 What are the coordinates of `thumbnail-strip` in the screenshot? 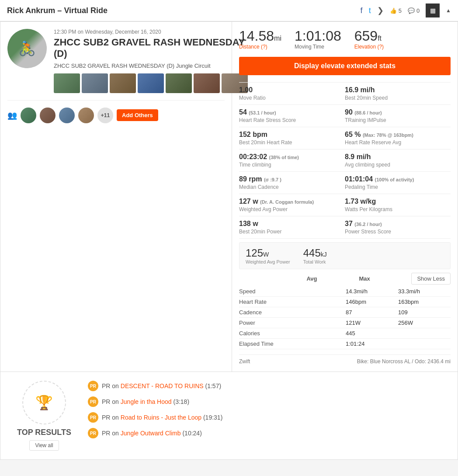 It's located at (151, 83).